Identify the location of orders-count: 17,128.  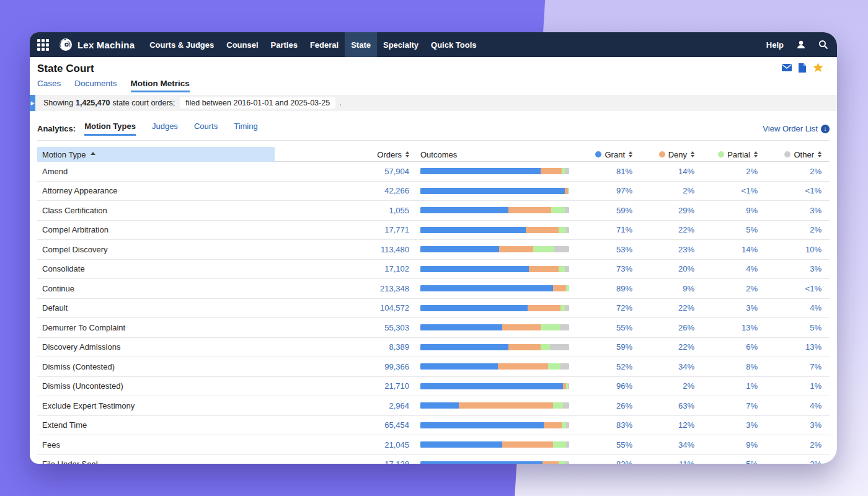
(342, 461).